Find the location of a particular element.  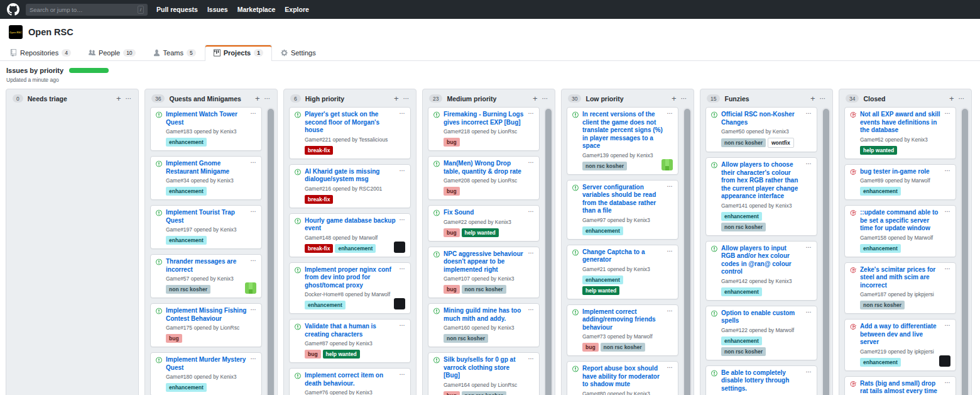

issue-title-link: Official RSC non-Kosher Changes is located at coordinates (763, 118).